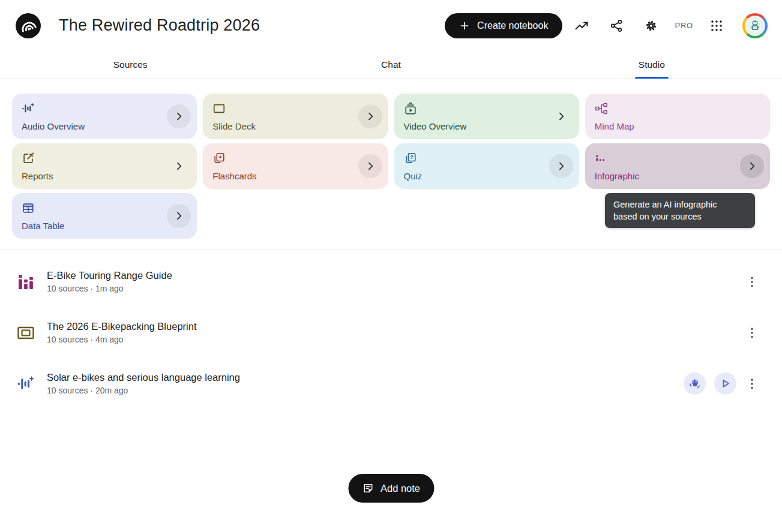 This screenshot has width=782, height=532. I want to click on video-overview-icon, so click(411, 109).